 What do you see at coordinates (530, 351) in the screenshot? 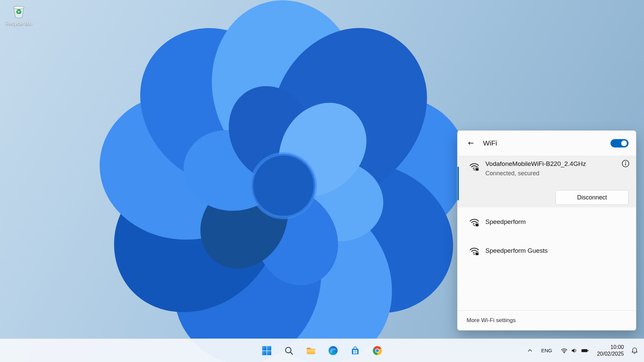
I see `tray-overflow-button` at bounding box center [530, 351].